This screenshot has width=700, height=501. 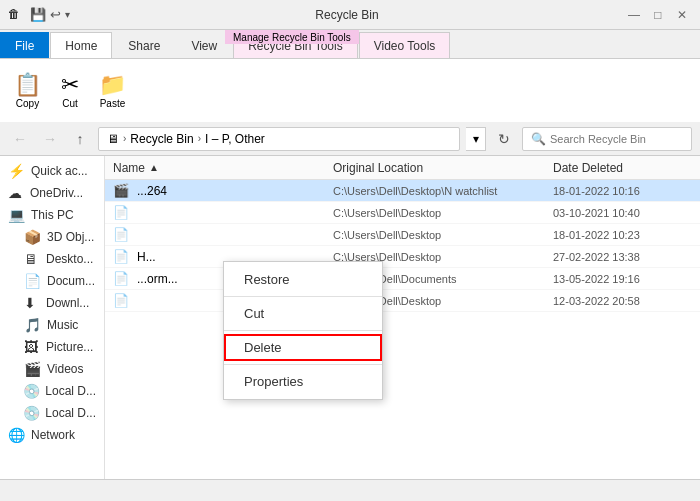 What do you see at coordinates (402, 257) in the screenshot?
I see `table-row: 📄 H... C:\Users\Dell\Desktop 27-02-2022 …` at bounding box center [402, 257].